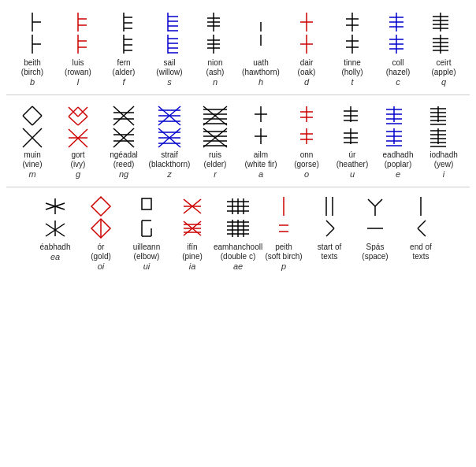 This screenshot has height=467, width=476. Describe the element at coordinates (307, 47) in the screenshot. I see `char-dair: dair(oak) d` at that location.